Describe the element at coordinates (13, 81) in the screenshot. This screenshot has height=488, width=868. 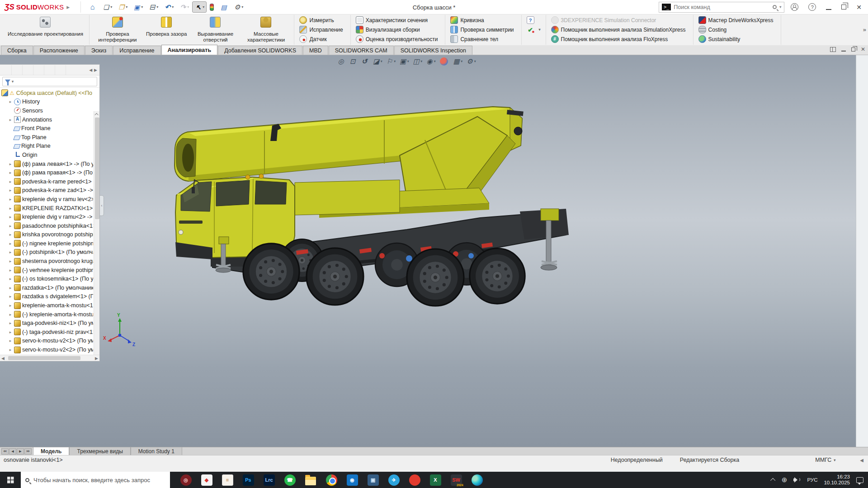
I see `filter-dropdown-icon: ▾` at that location.